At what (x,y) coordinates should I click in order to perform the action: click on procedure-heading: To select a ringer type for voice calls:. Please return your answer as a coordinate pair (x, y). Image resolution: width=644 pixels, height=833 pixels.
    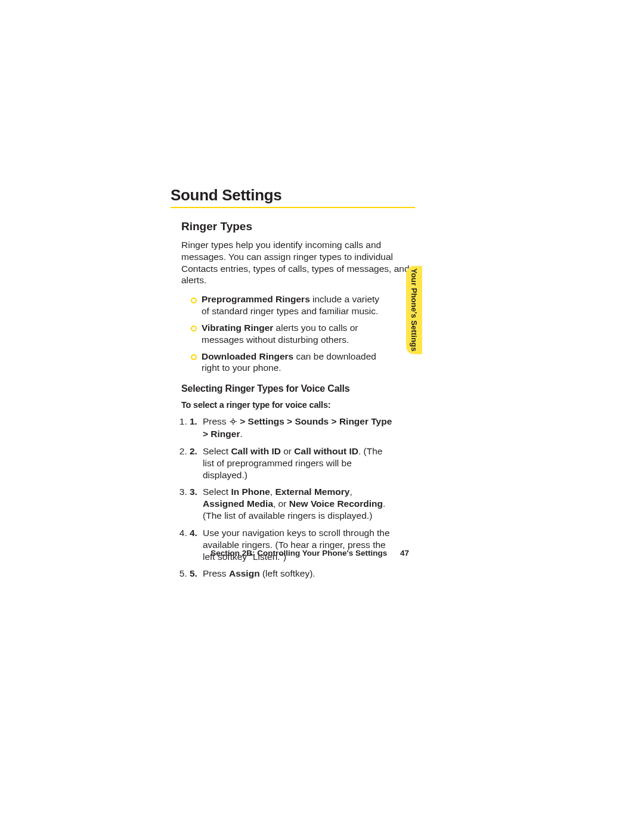
    Looking at the image, I should click on (298, 405).